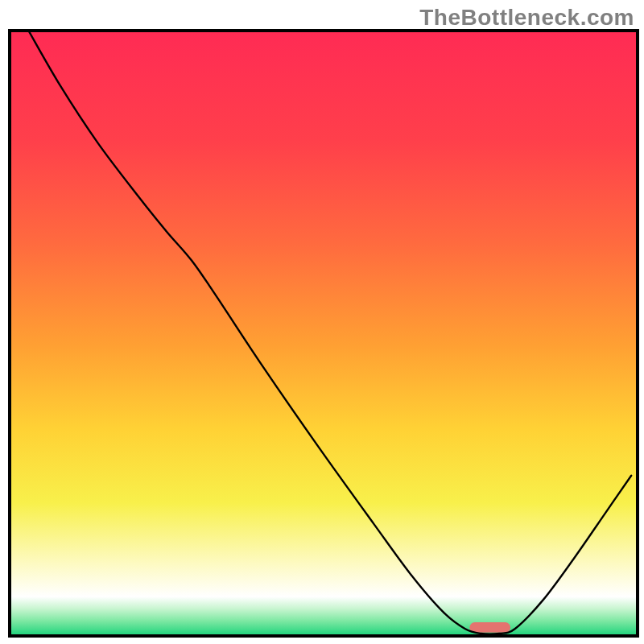 This screenshot has height=644, width=644. I want to click on watermark-text: TheBottleneck.com, so click(526, 18).